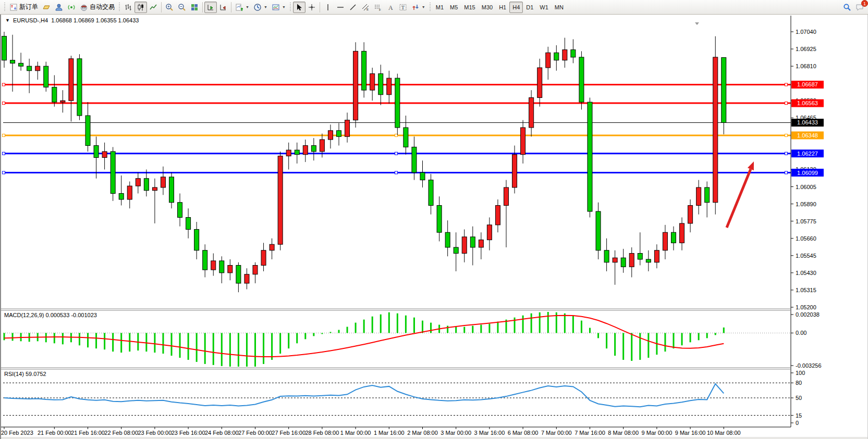 The width and height of the screenshot is (868, 439). I want to click on ohlc-bars-icon, so click(128, 7).